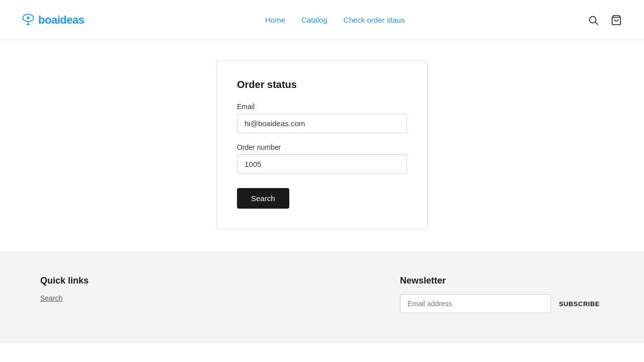 Image resolution: width=644 pixels, height=362 pixels. I want to click on logo-text: boaideas, so click(61, 20).